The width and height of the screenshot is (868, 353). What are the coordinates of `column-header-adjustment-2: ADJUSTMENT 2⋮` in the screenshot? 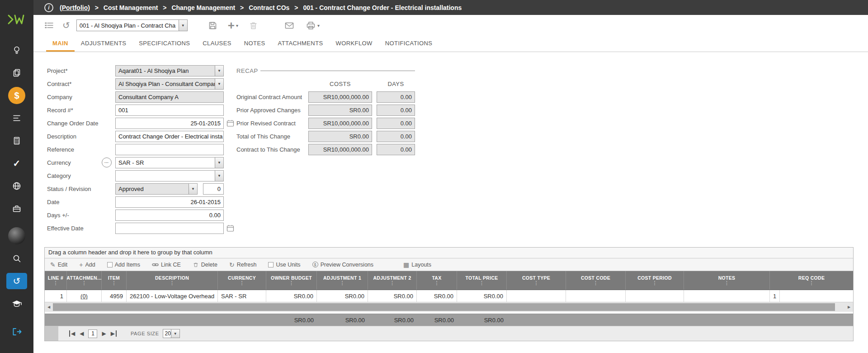 It's located at (392, 281).